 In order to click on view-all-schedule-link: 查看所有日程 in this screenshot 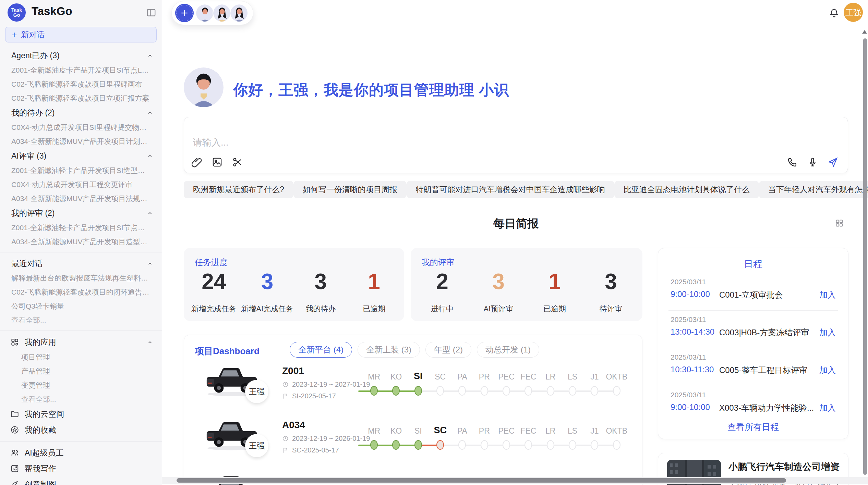, I will do `click(753, 427)`.